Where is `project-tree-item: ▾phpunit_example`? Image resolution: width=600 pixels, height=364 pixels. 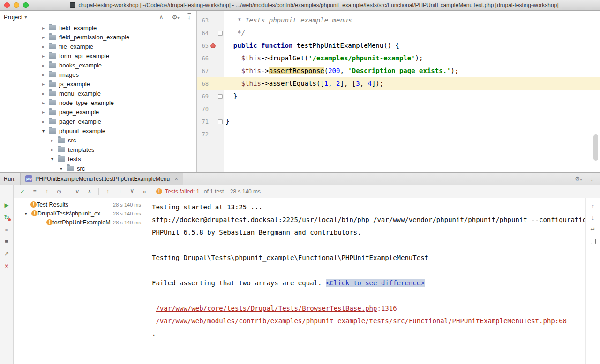 project-tree-item: ▾phpunit_example is located at coordinates (98, 131).